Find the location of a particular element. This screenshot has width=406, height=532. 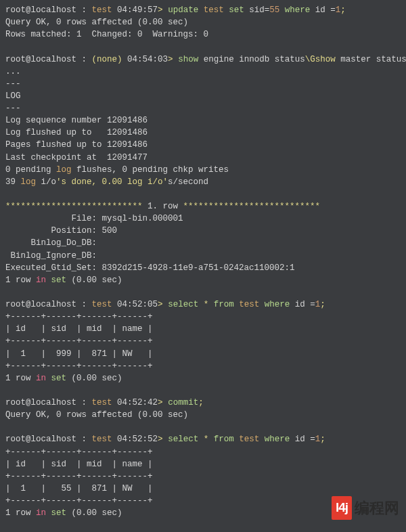

prompt-2: root@localhost : (none) 04:54:03> show e… is located at coordinates (203, 60).